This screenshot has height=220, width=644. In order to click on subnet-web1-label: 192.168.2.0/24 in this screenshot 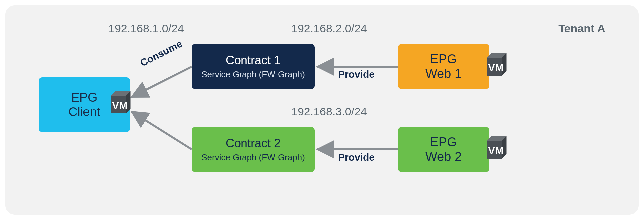, I will do `click(329, 29)`.